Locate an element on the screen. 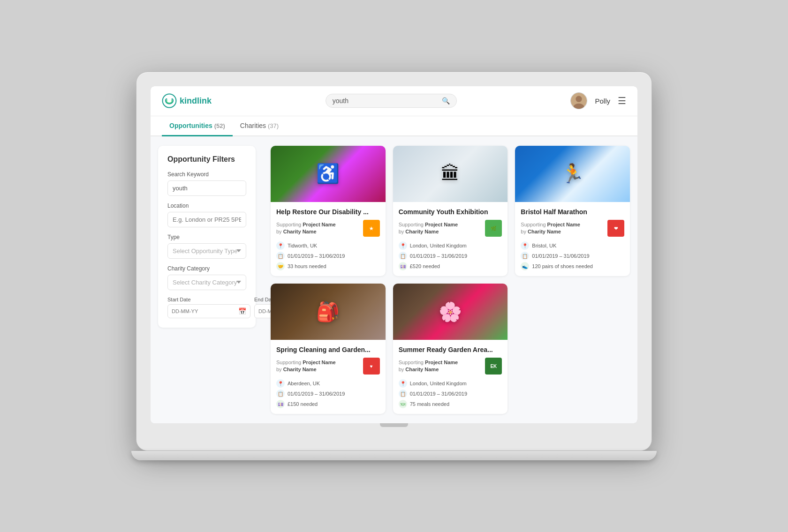 The height and width of the screenshot is (532, 788). laptop-base is located at coordinates (394, 456).